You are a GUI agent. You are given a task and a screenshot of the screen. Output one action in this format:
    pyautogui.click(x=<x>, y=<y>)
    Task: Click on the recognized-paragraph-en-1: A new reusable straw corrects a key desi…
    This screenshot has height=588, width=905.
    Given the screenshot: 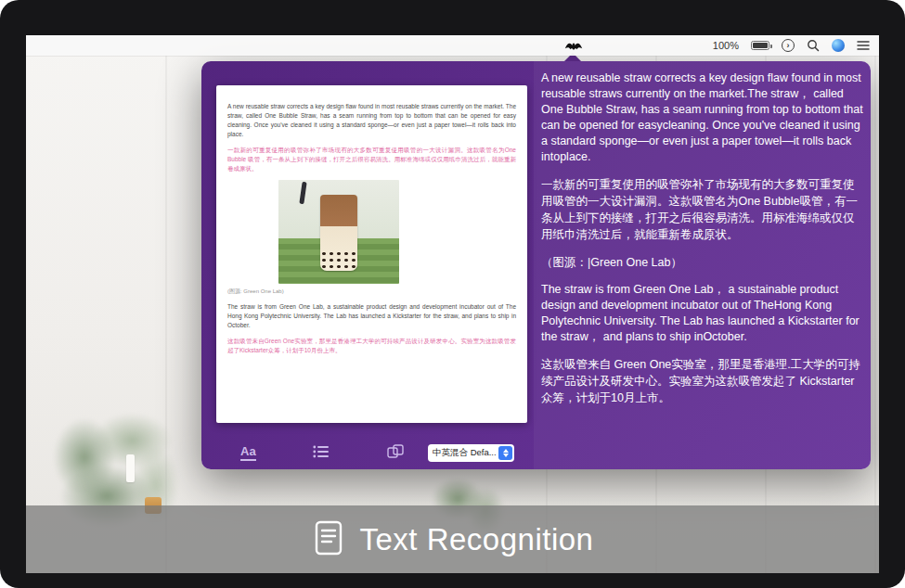 What is the action you would take?
    pyautogui.click(x=703, y=118)
    